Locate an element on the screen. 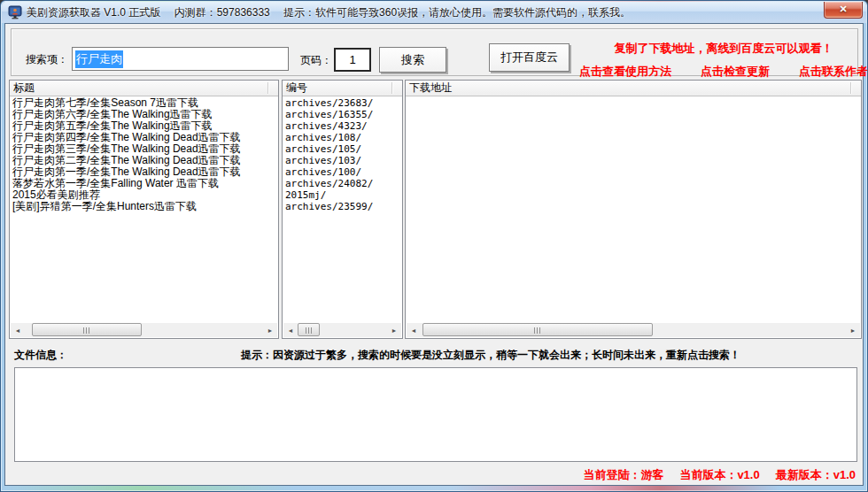  page-label: 页码： is located at coordinates (316, 60).